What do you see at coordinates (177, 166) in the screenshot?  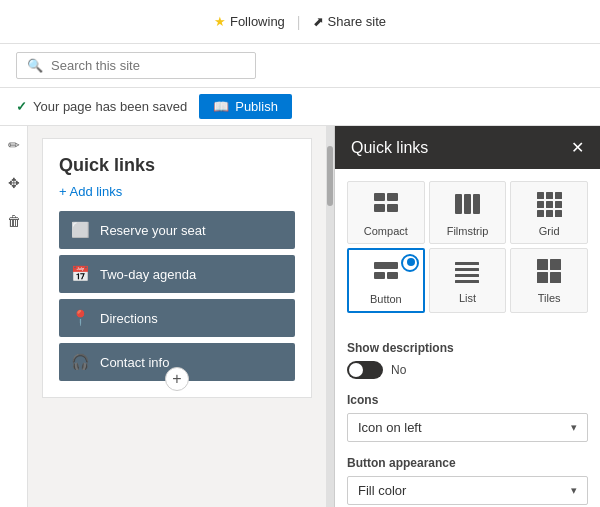 I see `webpart-title: Quick links` at bounding box center [177, 166].